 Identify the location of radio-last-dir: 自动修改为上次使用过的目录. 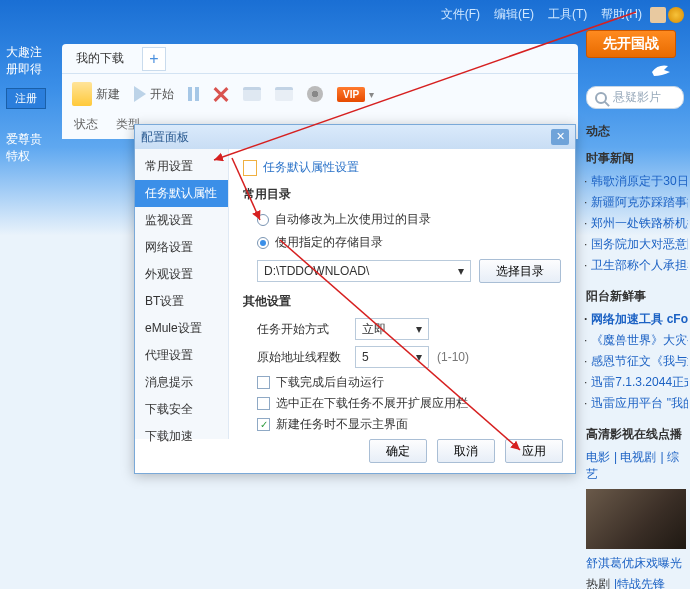
(402, 220).